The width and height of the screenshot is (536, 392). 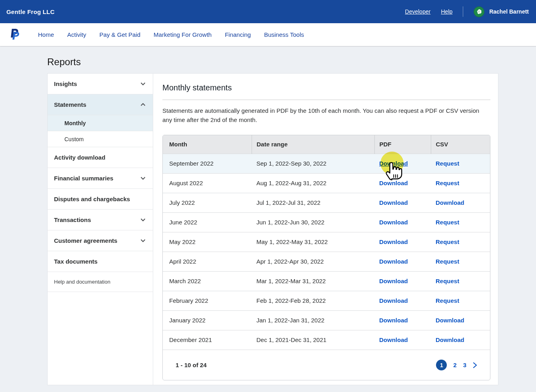 What do you see at coordinates (326, 262) in the screenshot?
I see `table-row: April 2022 Apr 1, 2022-Apr 30, 2022 Down…` at bounding box center [326, 262].